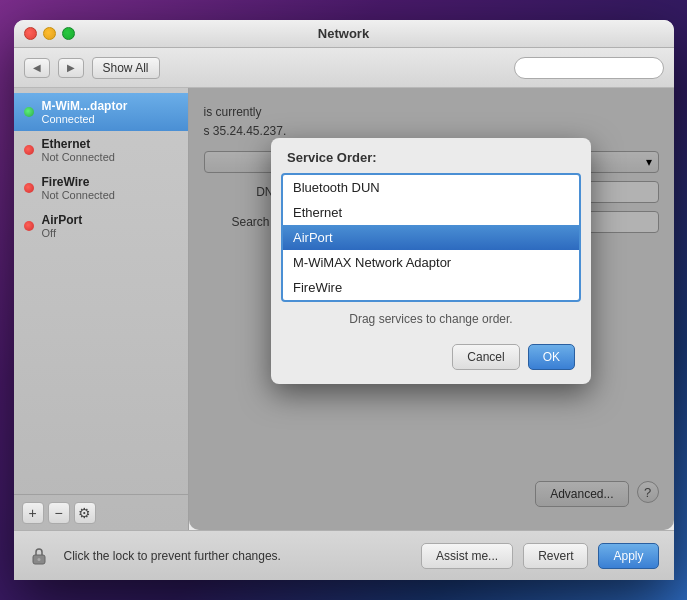 The image size is (687, 600). I want to click on sidebar-item-name: AirPort, so click(62, 220).